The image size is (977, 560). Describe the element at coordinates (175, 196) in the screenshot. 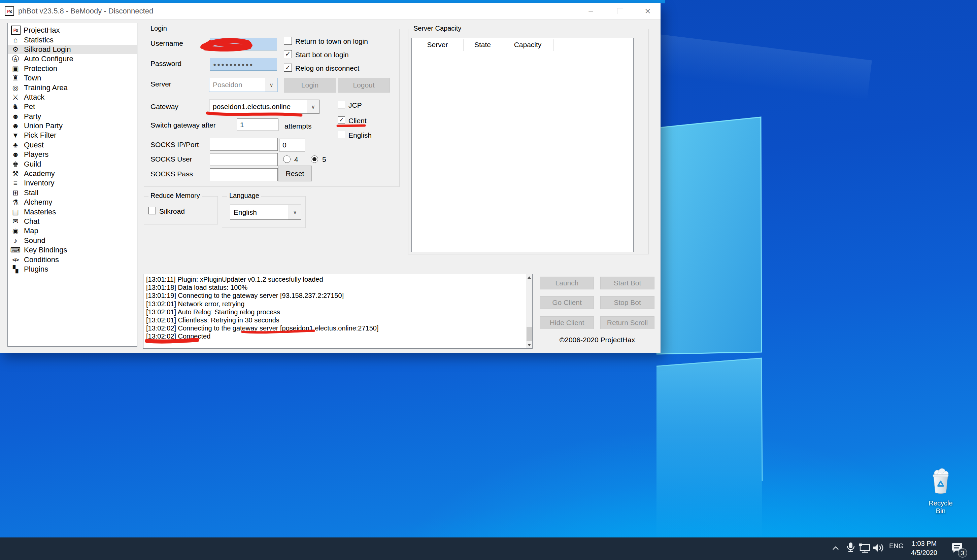

I see `reduce-memory-label: Reduce Memory` at that location.